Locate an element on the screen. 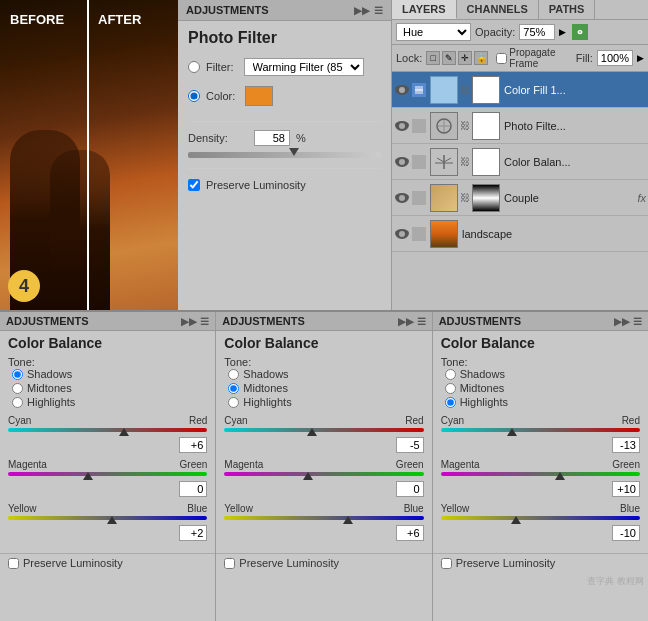 Image resolution: width=648 pixels, height=621 pixels. cb-cyan-label-2: Cyan is located at coordinates (236, 420).